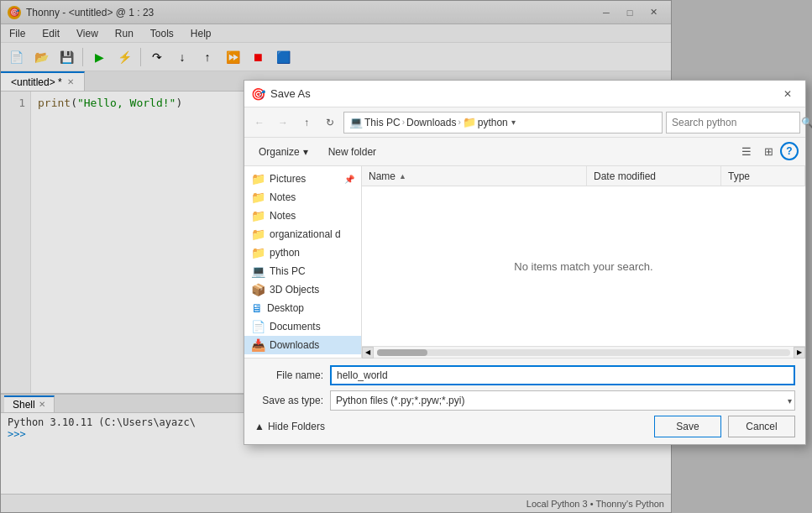 Image resolution: width=812 pixels, height=513 pixels. What do you see at coordinates (280, 94) in the screenshot?
I see `dialog-title-left: 🎯 Save As` at bounding box center [280, 94].